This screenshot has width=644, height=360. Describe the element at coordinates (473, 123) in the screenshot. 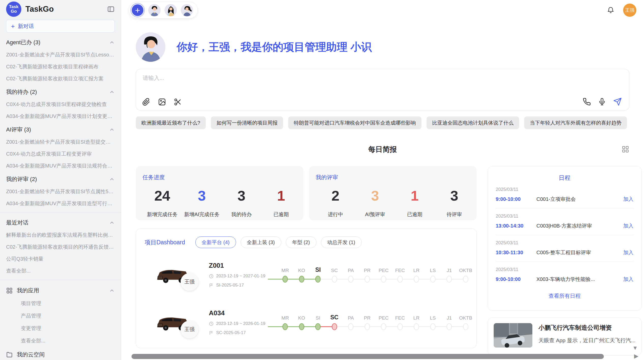

I see `suggestion-chip: 比亚迪全固态电池计划具体说了什么` at that location.